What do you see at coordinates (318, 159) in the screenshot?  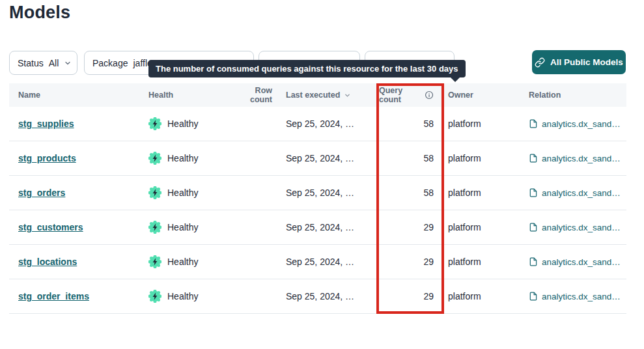 I see `table-row: stg_products Healthy Sep 25, 2024, … 58 …` at bounding box center [318, 159].